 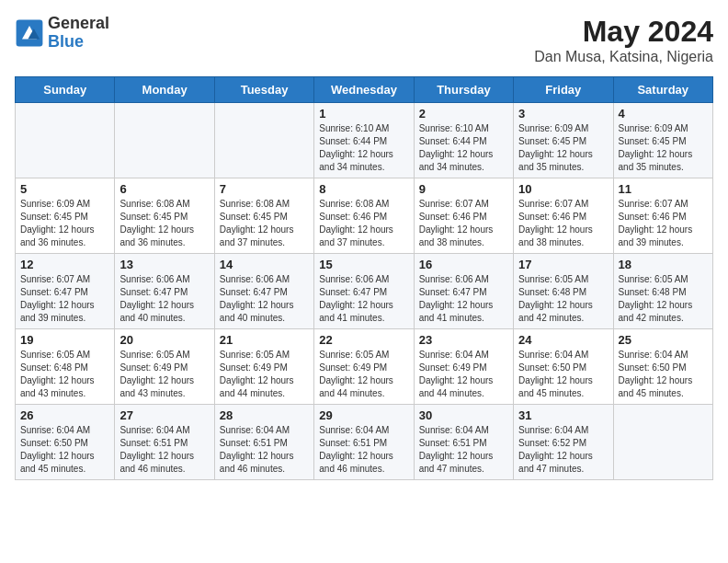 I want to click on day-info: Sunrise: 6:08 AM Sunset: 6:46 PM Dayligh…, so click(x=364, y=224).